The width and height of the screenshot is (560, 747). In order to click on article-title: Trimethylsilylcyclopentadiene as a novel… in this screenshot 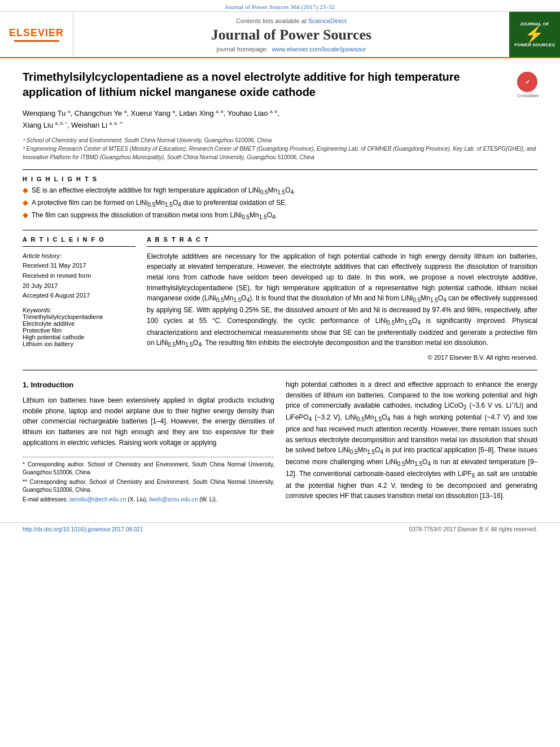, I will do `click(270, 85)`.